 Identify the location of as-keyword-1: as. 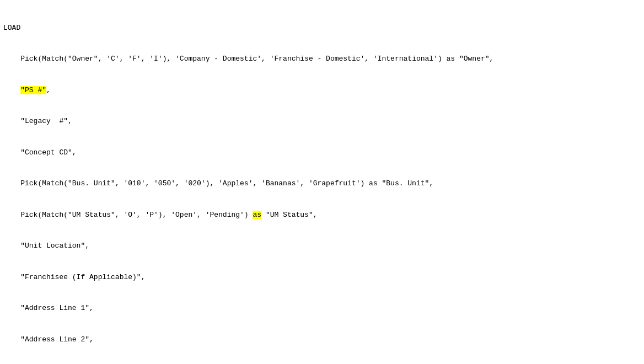
(451, 58).